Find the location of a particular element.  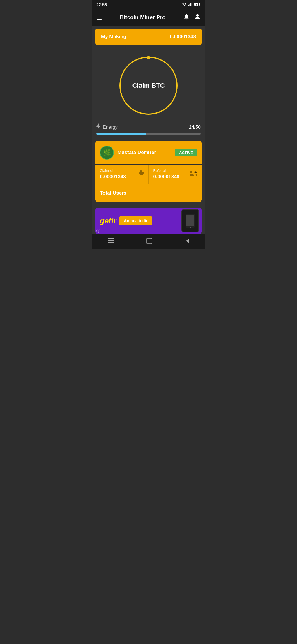

user-card: 🌿 Mustafa Demirer ACTIVE is located at coordinates (148, 153).